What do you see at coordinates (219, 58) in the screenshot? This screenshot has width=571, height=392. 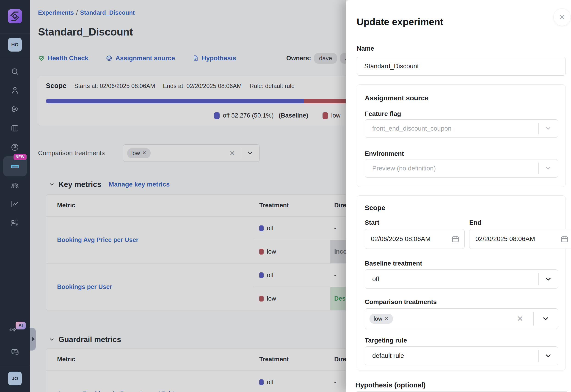 I see `hypothesis-label: Hypothesis` at bounding box center [219, 58].